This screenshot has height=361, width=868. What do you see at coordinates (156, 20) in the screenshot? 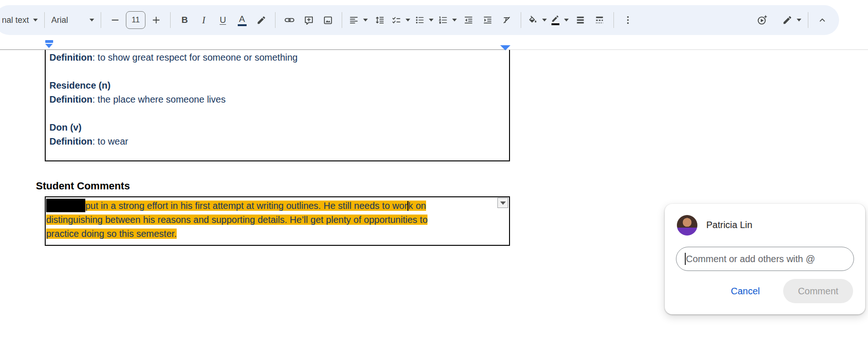
I see `plus-icon` at bounding box center [156, 20].